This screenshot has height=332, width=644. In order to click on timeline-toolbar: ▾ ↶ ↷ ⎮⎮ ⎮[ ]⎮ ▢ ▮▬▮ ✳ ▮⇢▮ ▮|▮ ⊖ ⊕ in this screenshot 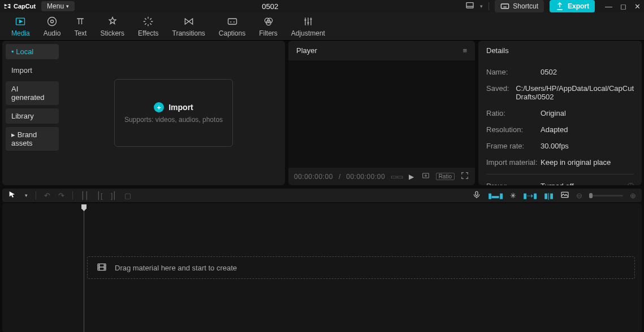, I will do `click(322, 195)`.